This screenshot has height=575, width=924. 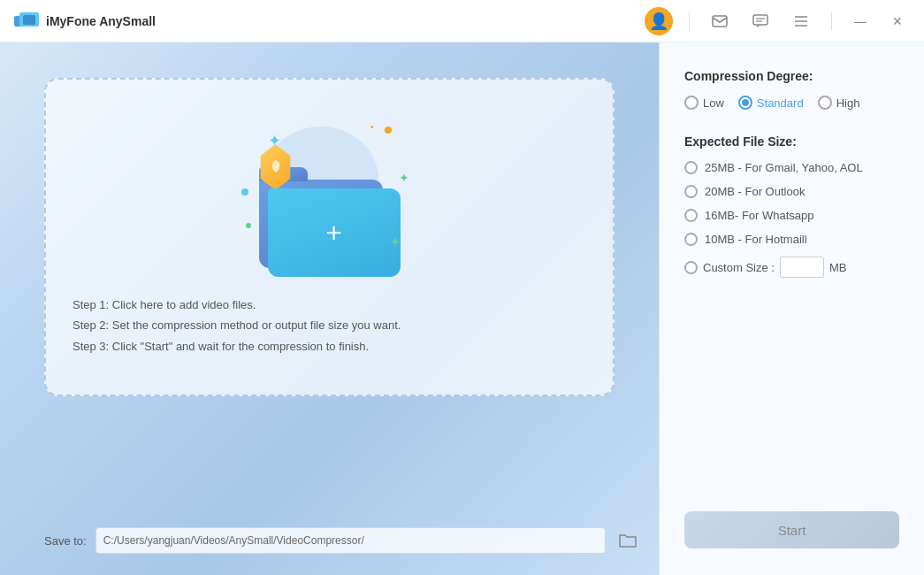 I want to click on mail-button, so click(x=720, y=21).